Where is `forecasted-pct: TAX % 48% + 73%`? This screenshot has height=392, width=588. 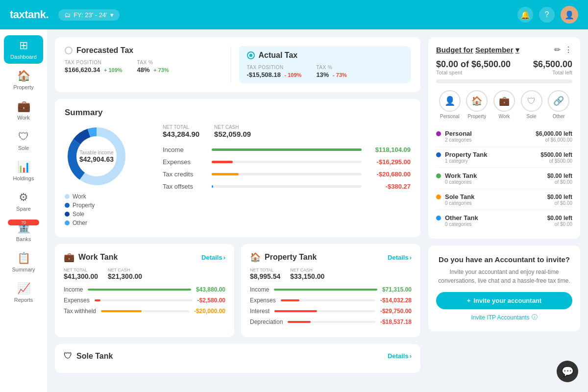
forecasted-pct: TAX % 48% + 73% is located at coordinates (153, 67).